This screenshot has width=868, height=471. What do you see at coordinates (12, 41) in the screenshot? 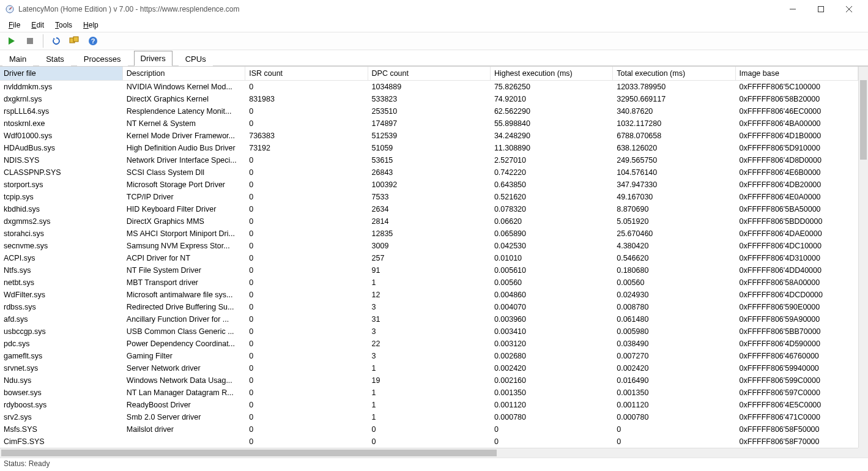
I see `play-button` at bounding box center [12, 41].